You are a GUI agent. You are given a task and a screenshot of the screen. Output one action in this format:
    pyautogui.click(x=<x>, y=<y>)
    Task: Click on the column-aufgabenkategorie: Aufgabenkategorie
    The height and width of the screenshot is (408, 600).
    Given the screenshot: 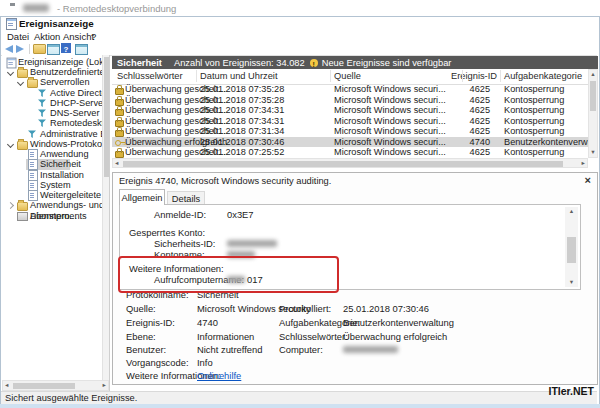 What is the action you would take?
    pyautogui.click(x=543, y=76)
    